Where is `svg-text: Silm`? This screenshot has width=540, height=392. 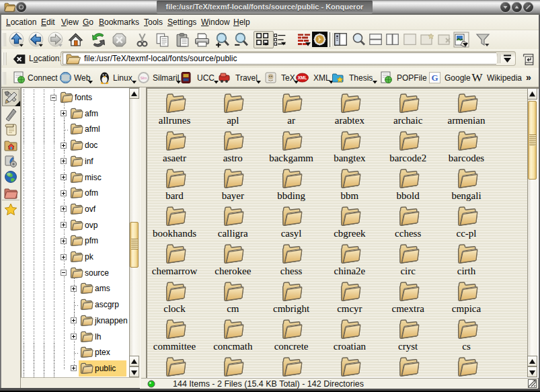 svg-text: Silm is located at coordinates (144, 78).